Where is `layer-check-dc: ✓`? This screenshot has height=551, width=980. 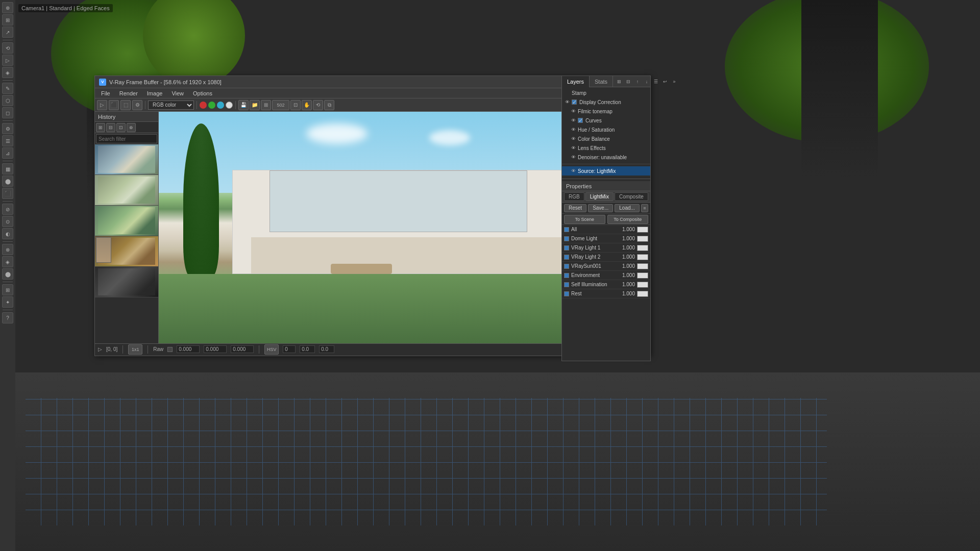
layer-check-dc: ✓ is located at coordinates (574, 102).